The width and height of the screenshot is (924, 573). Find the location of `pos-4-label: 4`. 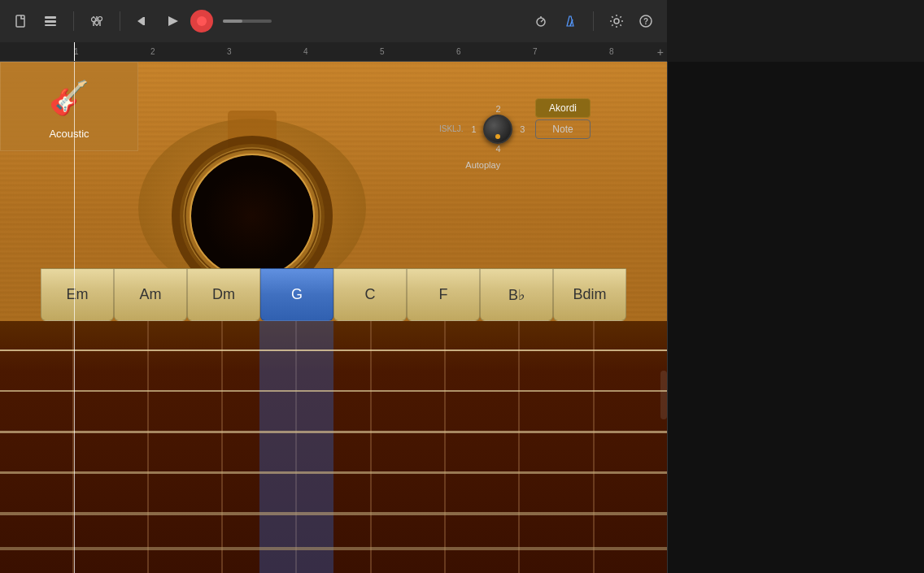

pos-4-label: 4 is located at coordinates (498, 149).